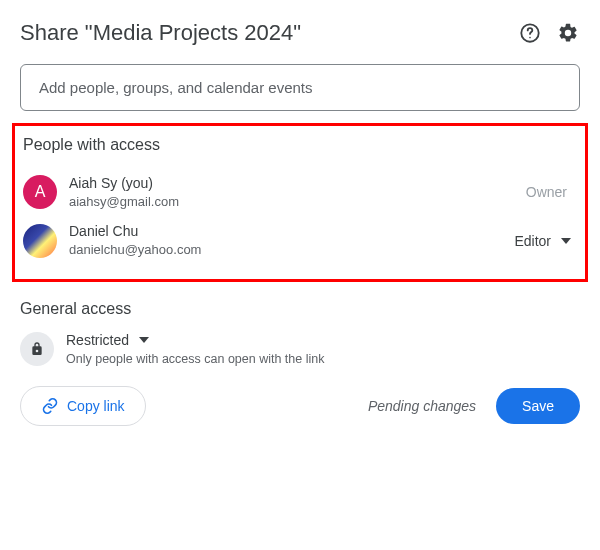 This screenshot has height=550, width=600. What do you see at coordinates (530, 33) in the screenshot?
I see `help-icon` at bounding box center [530, 33].